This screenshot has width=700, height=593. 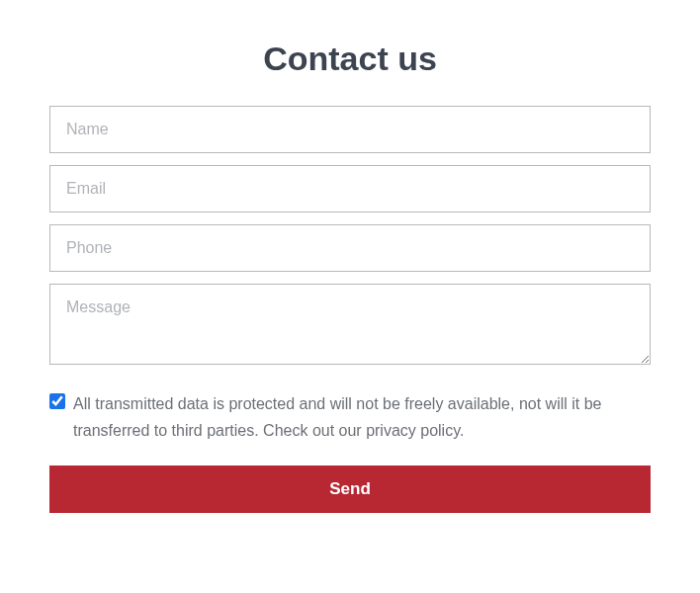 What do you see at coordinates (350, 59) in the screenshot?
I see `page-title: Contact us` at bounding box center [350, 59].